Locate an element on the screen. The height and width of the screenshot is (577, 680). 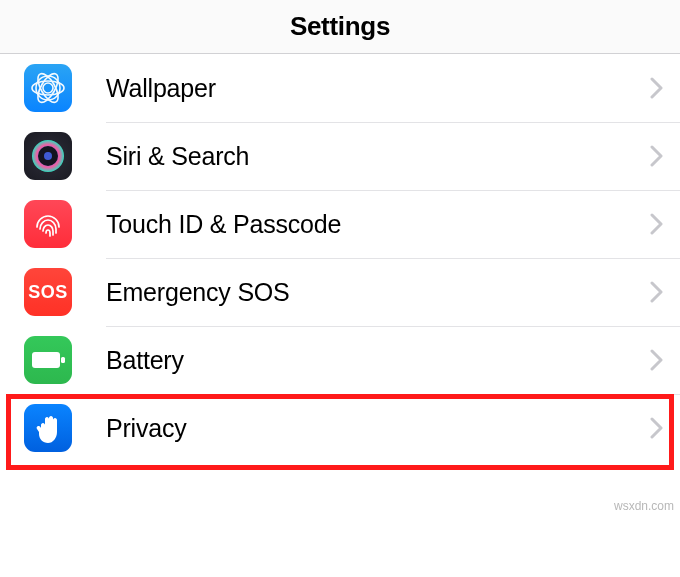
battery-icon is located at coordinates (48, 360).